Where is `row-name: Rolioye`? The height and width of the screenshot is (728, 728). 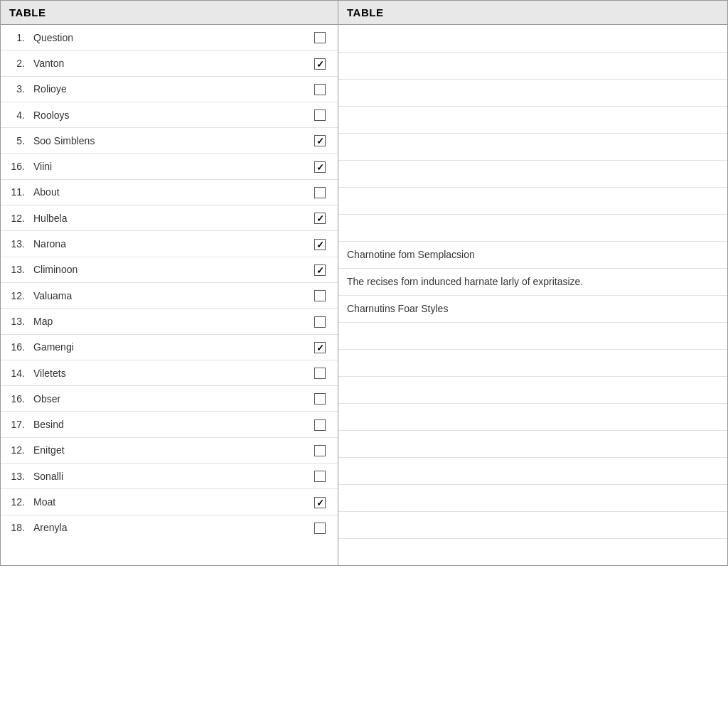 row-name: Rolioye is located at coordinates (166, 89).